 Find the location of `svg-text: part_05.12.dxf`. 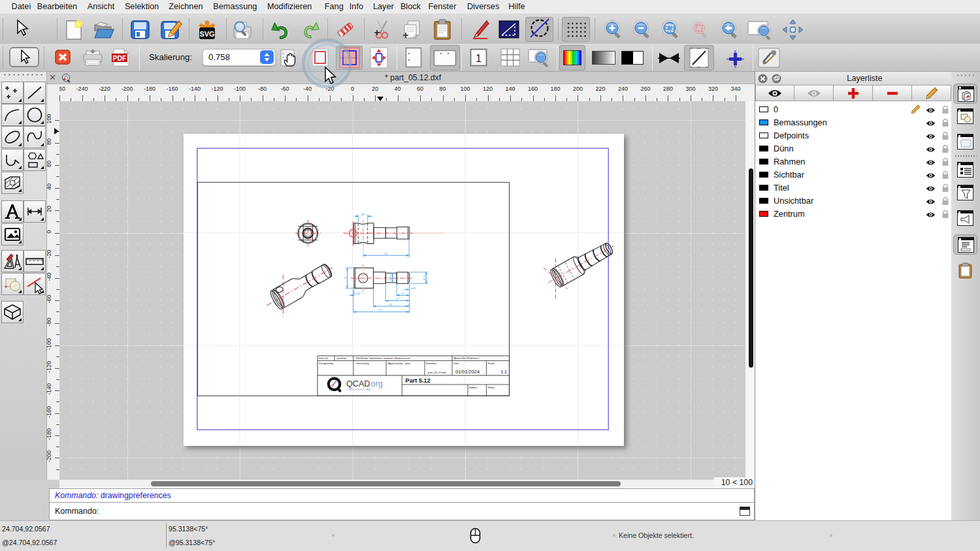

svg-text: part_05.12.dxf is located at coordinates (437, 372).